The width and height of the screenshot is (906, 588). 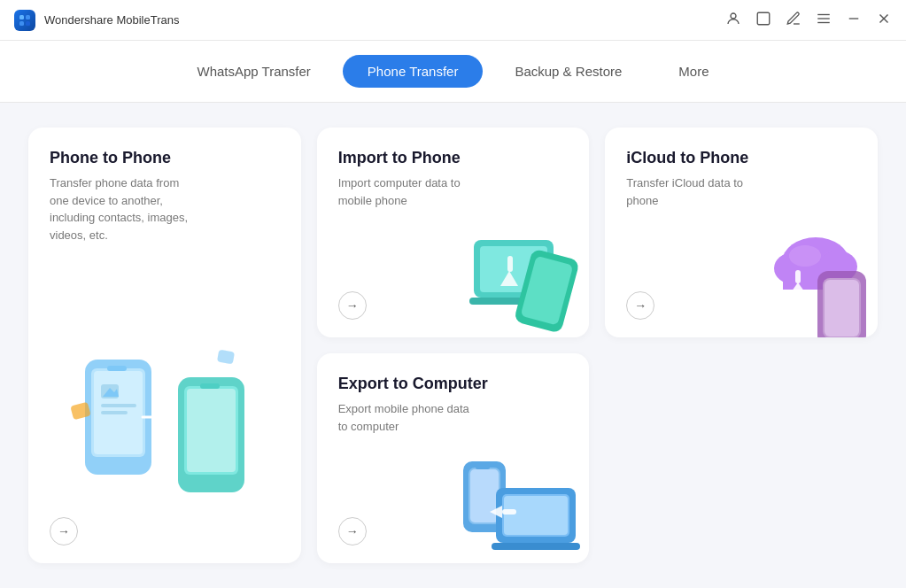 I want to click on nav-bar: WhatsApp Transfer Phone Transfer Backup …, so click(x=453, y=72).